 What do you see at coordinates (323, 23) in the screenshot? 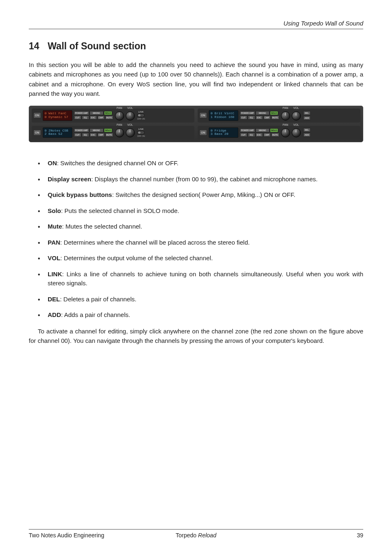
I see `running-header-text: Using Torpedo Wall of Sound` at bounding box center [323, 23].